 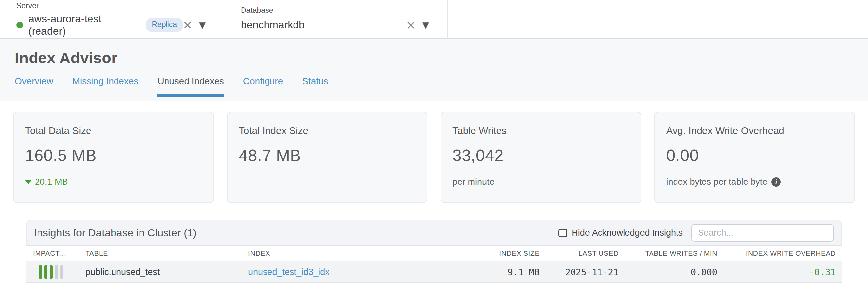 What do you see at coordinates (187, 25) in the screenshot?
I see `server-clear-icon: ×` at bounding box center [187, 25].